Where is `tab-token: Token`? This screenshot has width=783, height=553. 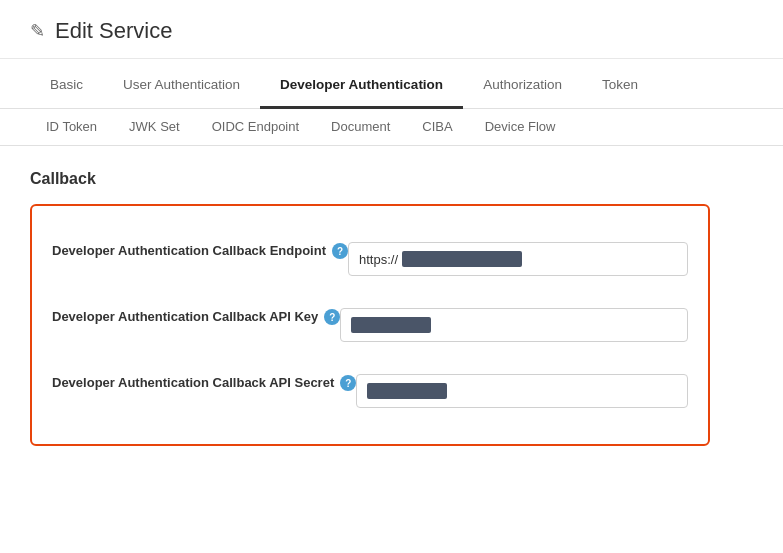 tab-token: Token is located at coordinates (620, 86).